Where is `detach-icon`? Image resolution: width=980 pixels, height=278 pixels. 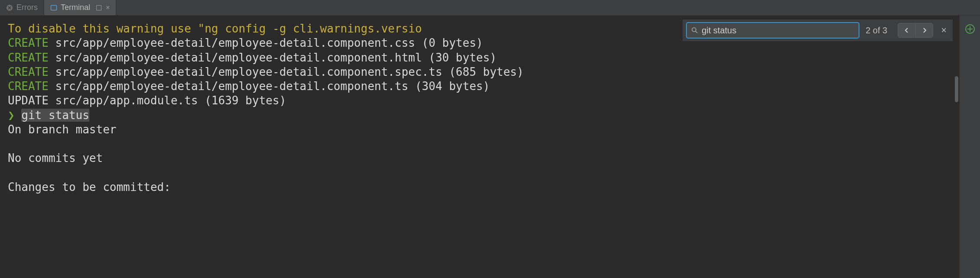 detach-icon is located at coordinates (99, 8).